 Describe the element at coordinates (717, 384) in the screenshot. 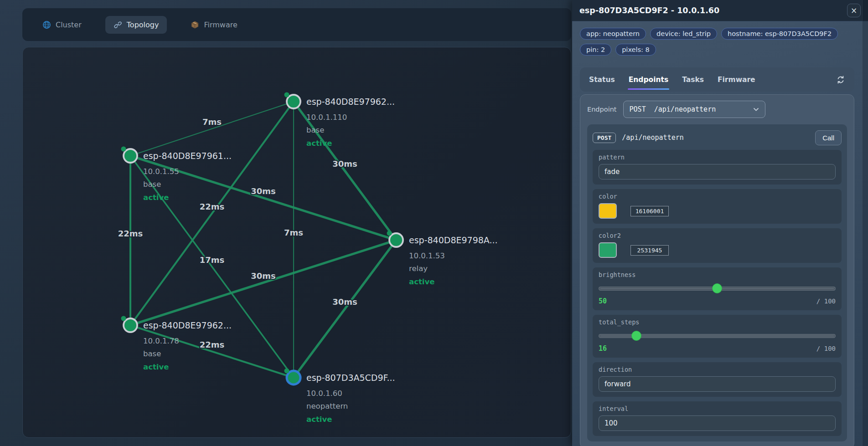

I see `direction-input: forward` at that location.